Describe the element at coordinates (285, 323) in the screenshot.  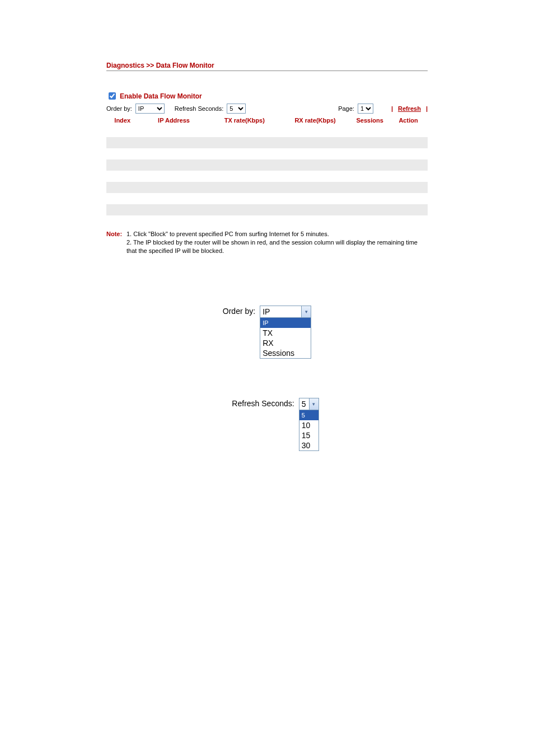
I see `combo-option: IP` at that location.